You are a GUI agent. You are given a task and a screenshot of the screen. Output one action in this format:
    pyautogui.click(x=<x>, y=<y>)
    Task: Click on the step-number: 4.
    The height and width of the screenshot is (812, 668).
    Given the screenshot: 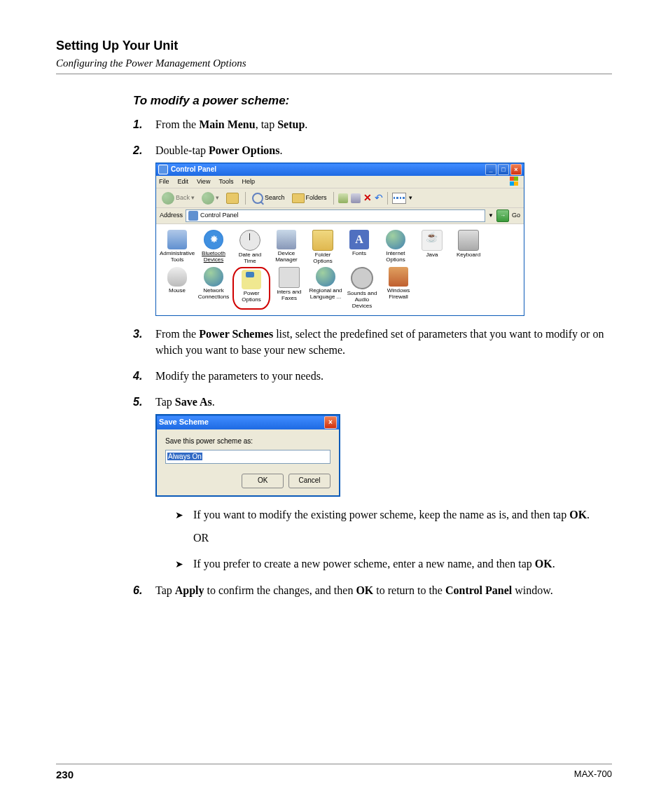 What is the action you would take?
    pyautogui.click(x=137, y=376)
    